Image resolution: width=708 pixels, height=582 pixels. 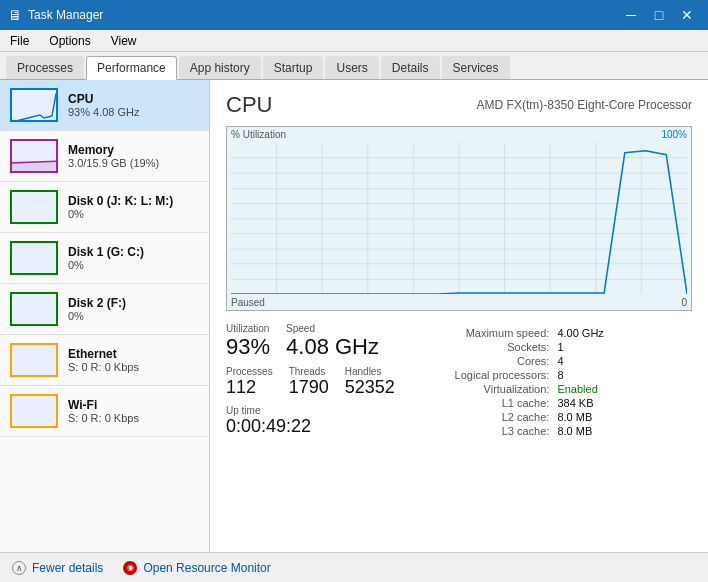 I want to click on utilization-stat: Utilization 93%, so click(x=248, y=342).